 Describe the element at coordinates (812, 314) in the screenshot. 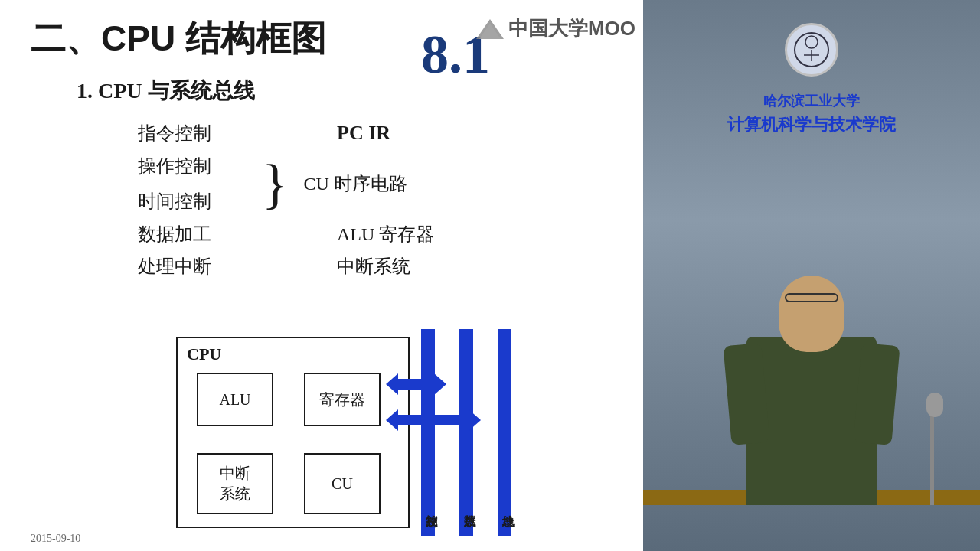

I see `speaker-head` at that location.